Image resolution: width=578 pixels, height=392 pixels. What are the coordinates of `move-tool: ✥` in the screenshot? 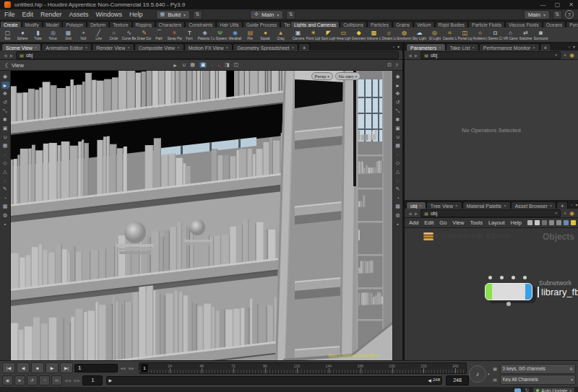 It's located at (6, 94).